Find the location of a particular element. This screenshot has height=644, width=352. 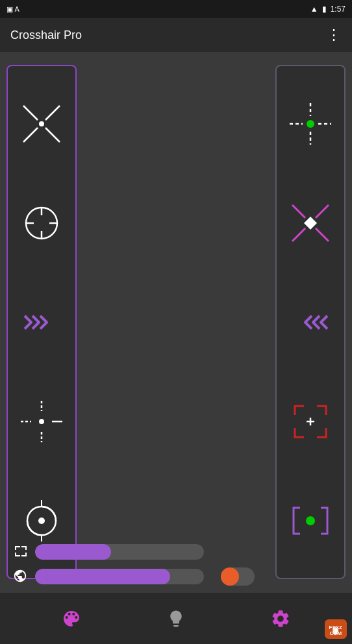

bottom-nav: 飞翔下载 FXXZ COM is located at coordinates (176, 618).